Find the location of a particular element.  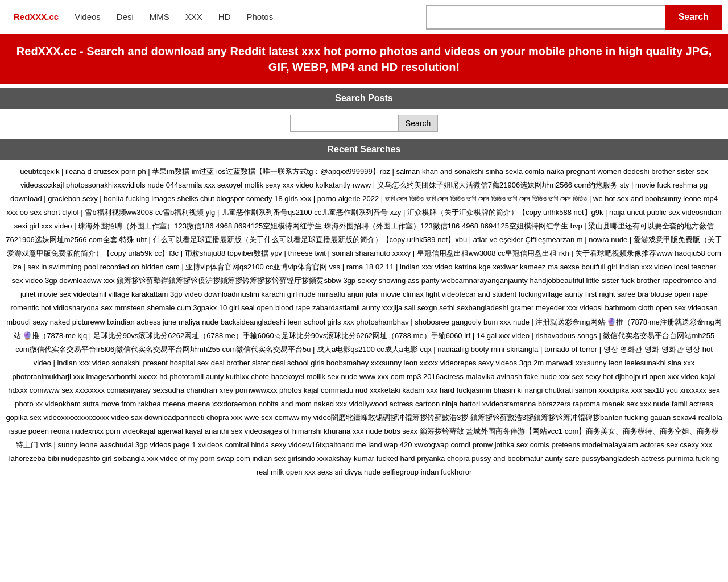

nav-hd: HD is located at coordinates (225, 17).